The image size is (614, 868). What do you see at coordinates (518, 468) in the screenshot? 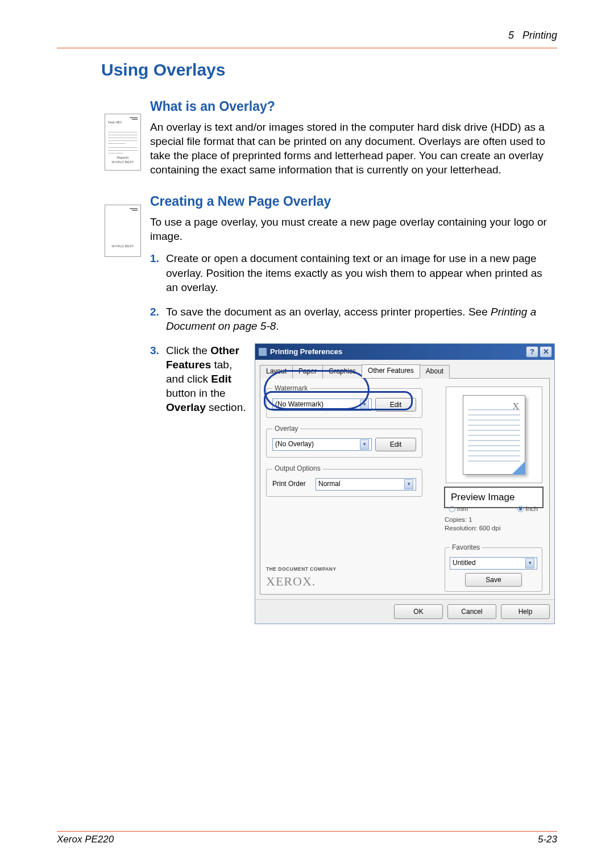
I see `page-fold-icon` at bounding box center [518, 468].